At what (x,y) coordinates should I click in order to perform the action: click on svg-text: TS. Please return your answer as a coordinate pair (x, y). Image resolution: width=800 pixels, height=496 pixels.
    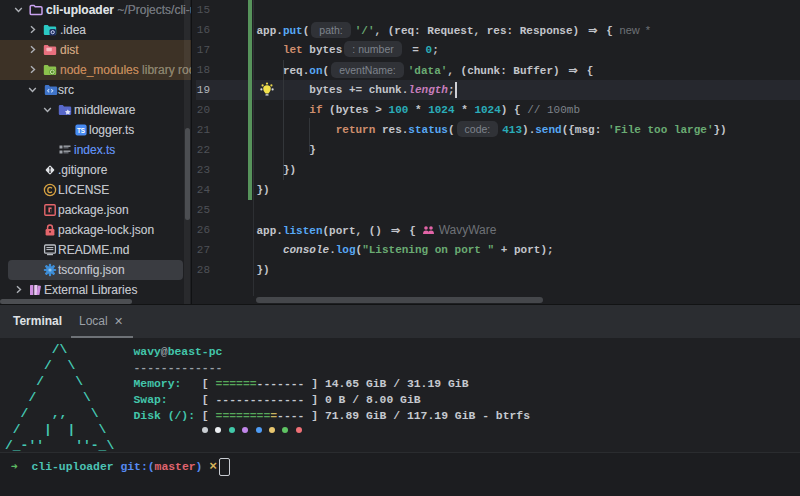
    Looking at the image, I should click on (82, 130).